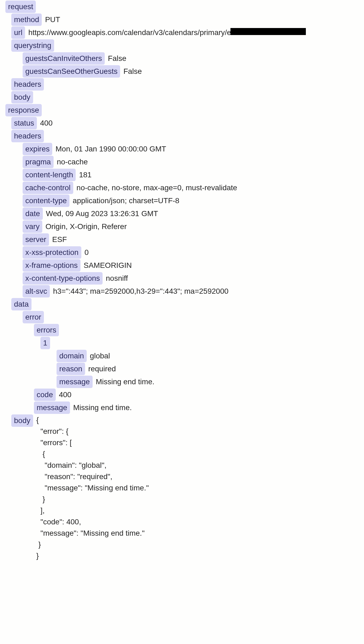 The image size is (364, 644). What do you see at coordinates (182, 149) in the screenshot?
I see `header-expires-row: expires Mon, 01 Jan 1990 00:00:00 GMT` at bounding box center [182, 149].